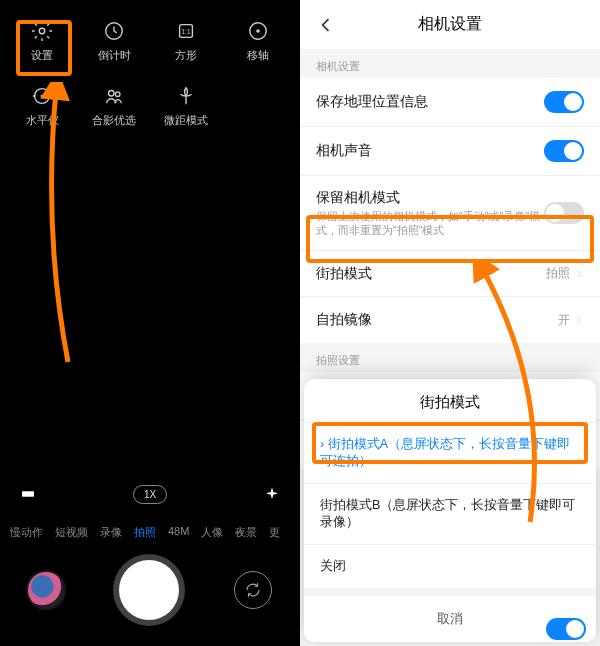 The height and width of the screenshot is (646, 600). I want to click on shutter-row, so click(150, 596).